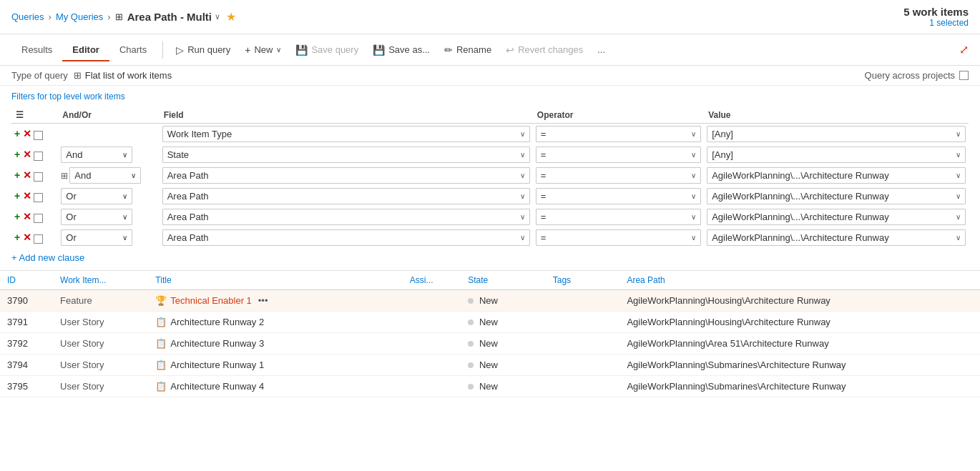 The height and width of the screenshot is (471, 980). I want to click on run-query-button: ▷ Run query, so click(203, 50).